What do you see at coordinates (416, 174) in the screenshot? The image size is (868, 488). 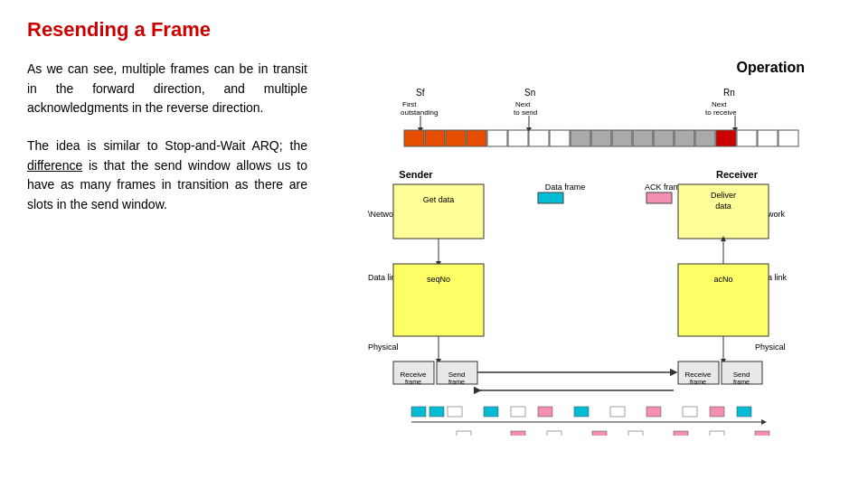 I see `svg-text: Sender` at bounding box center [416, 174].